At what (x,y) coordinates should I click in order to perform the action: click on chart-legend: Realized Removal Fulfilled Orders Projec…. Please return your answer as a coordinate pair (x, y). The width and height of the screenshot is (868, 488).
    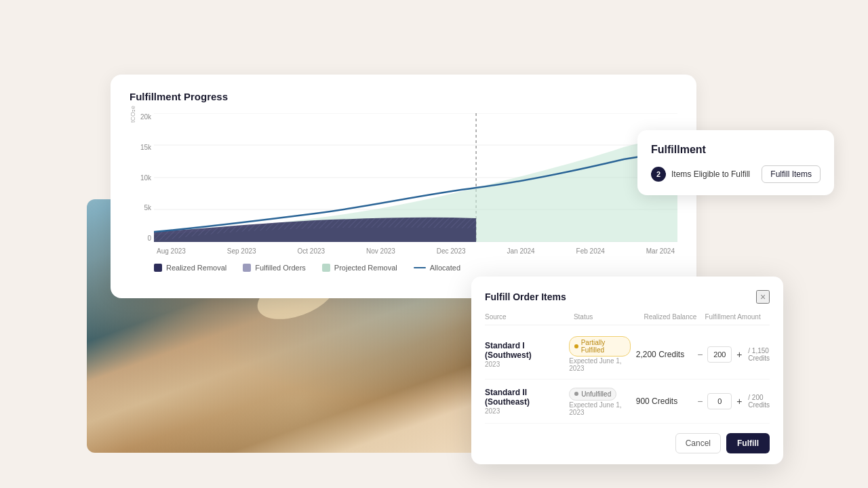
    Looking at the image, I should click on (403, 268).